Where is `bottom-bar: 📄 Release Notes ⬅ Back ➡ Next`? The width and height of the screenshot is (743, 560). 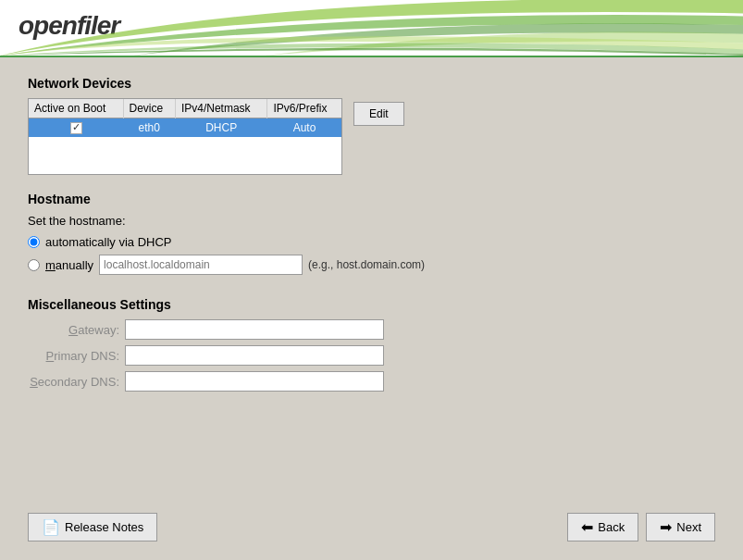
bottom-bar: 📄 Release Notes ⬅ Back ➡ Next is located at coordinates (372, 522).